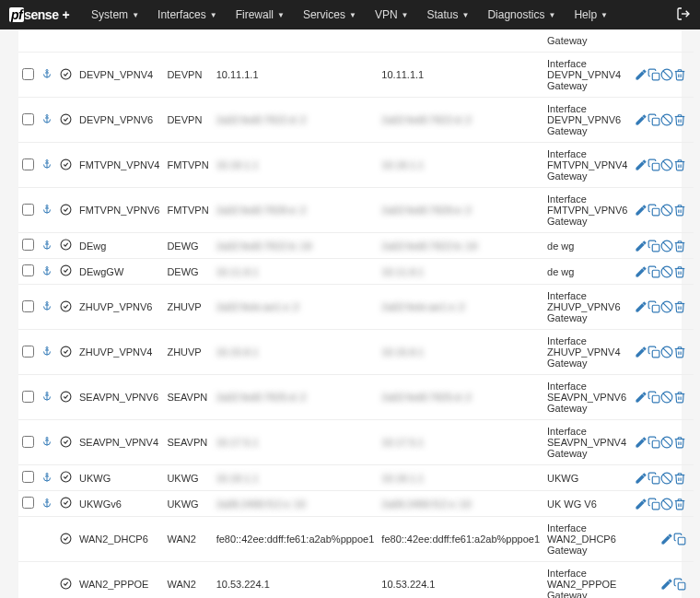 The width and height of the screenshot is (700, 598). Describe the element at coordinates (260, 15) in the screenshot. I see `nav-item-firewall: Firewall ▼` at that location.